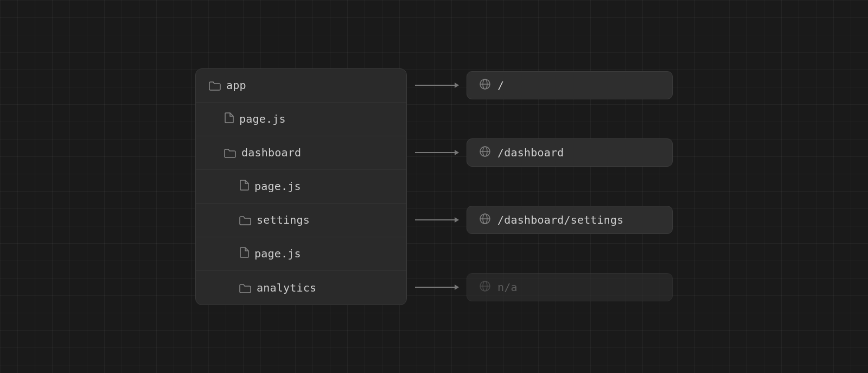 This screenshot has height=373, width=868. I want to click on route-path-settings: /dashboard/settings, so click(561, 220).